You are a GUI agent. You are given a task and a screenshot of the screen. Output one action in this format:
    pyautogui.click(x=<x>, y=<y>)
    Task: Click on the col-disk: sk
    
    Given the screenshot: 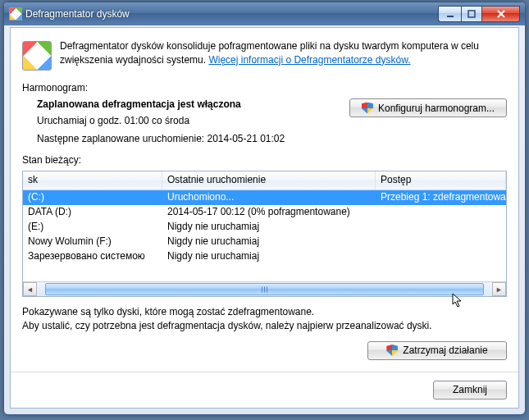 What is the action you would take?
    pyautogui.click(x=93, y=180)
    